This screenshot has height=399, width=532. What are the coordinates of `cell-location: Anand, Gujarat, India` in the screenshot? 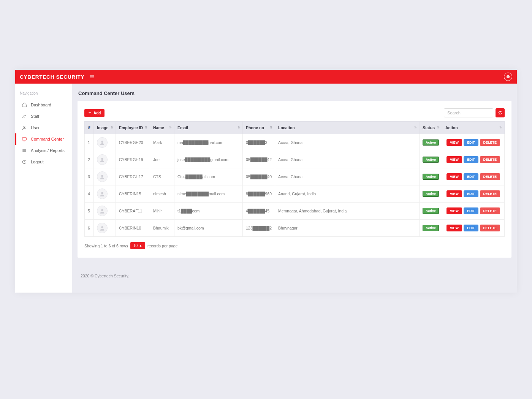 It's located at (347, 194).